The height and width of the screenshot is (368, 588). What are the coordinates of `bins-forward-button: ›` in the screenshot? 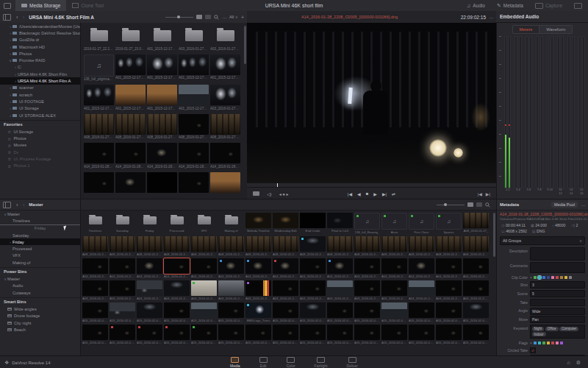 It's located at (24, 205).